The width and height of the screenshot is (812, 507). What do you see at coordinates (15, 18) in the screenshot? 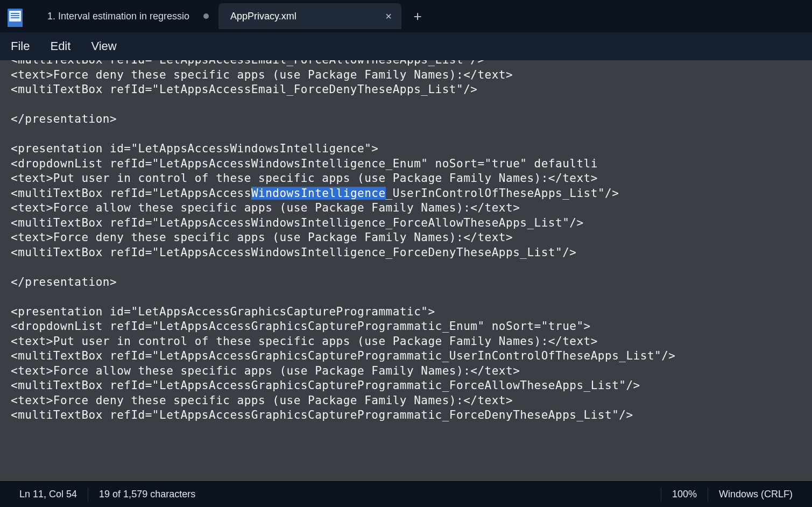
I see `notepad-icon` at bounding box center [15, 18].